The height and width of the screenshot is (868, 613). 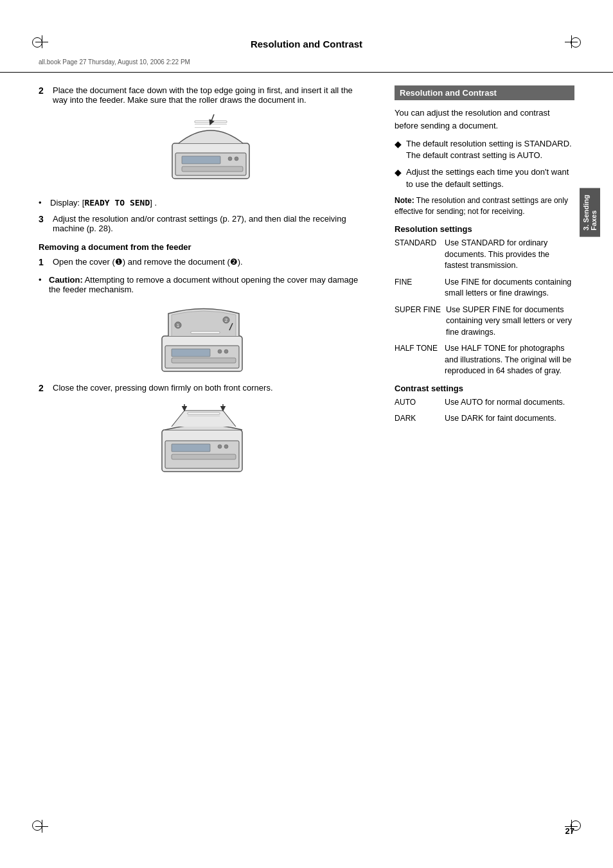 What do you see at coordinates (484, 120) in the screenshot?
I see `rc-intro: You can adjust the resolution and contra…` at bounding box center [484, 120].